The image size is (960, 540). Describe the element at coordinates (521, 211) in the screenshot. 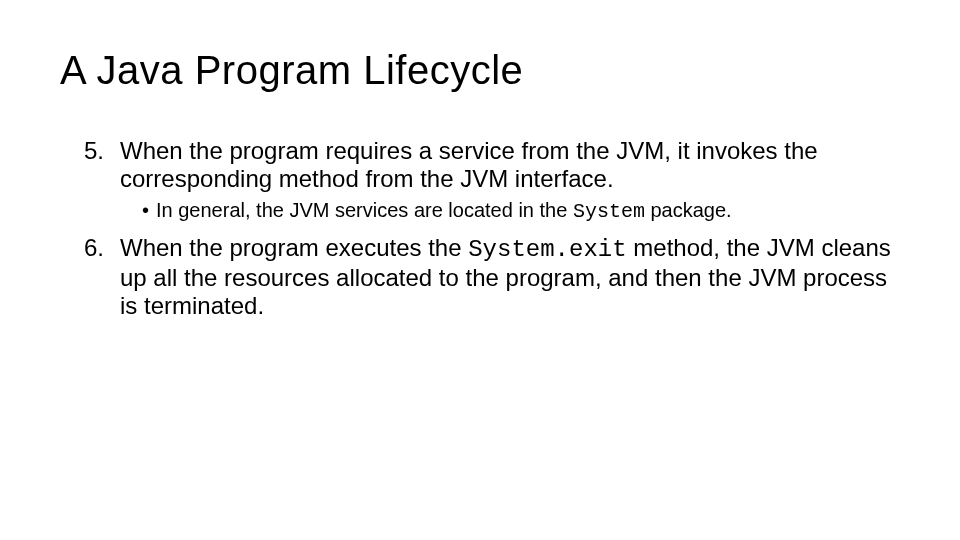

I see `sub-list-item: In general, the JVM services are located…` at that location.